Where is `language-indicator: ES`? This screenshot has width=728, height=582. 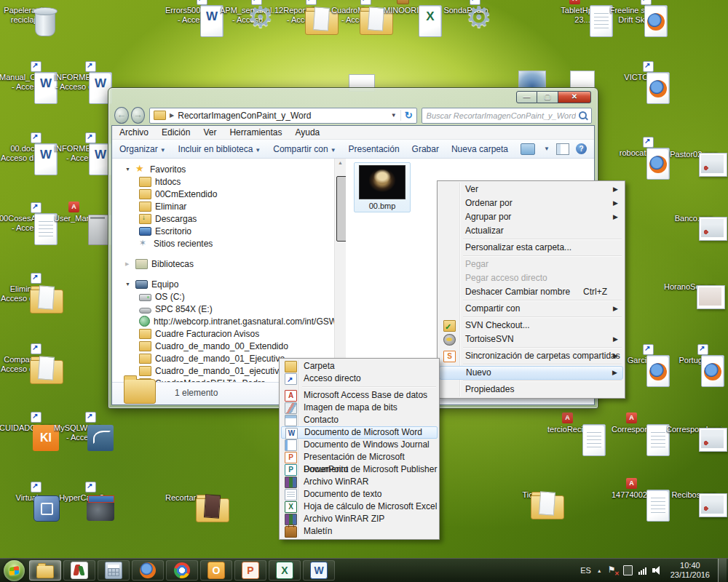
language-indicator: ES is located at coordinates (585, 570).